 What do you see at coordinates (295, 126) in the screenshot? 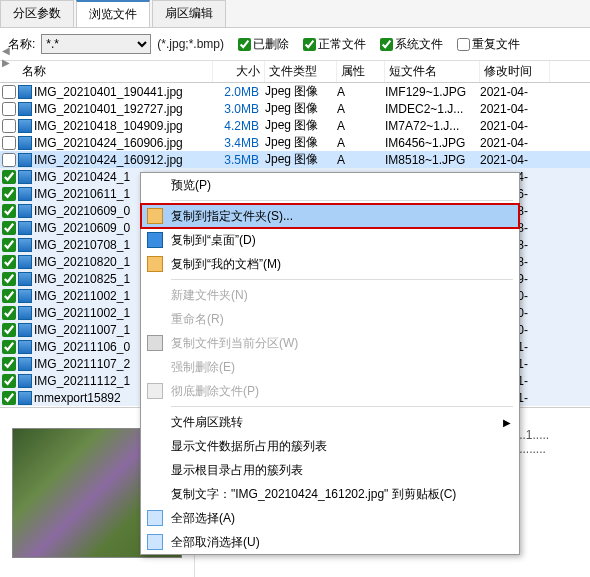
I see `table-row: IMG_20210418_104909.jpg4.2MBJpeg 图像AIM7A…` at bounding box center [295, 126].